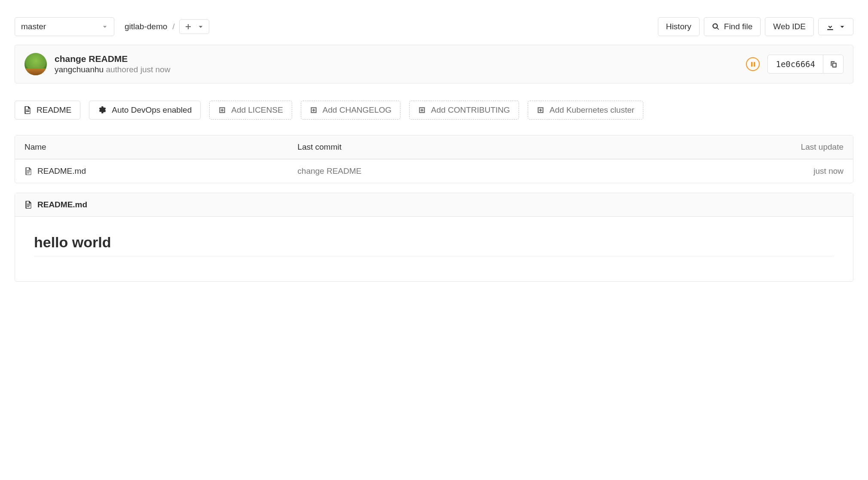  I want to click on readme-link-label: README, so click(54, 110).